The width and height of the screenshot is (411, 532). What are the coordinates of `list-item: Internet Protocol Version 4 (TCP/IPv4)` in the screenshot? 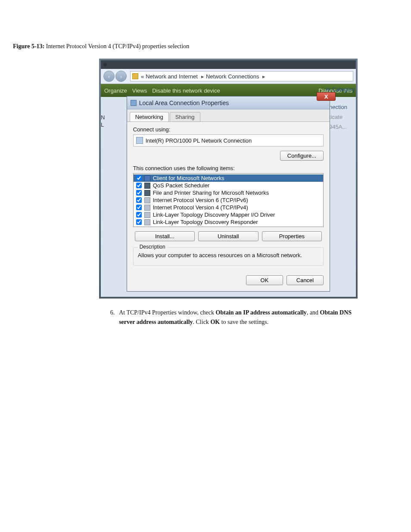 It's located at (228, 208).